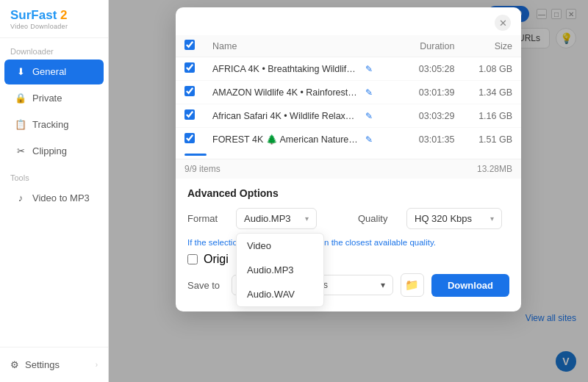  Describe the element at coordinates (492, 46) in the screenshot. I see `th-size: Size` at that location.